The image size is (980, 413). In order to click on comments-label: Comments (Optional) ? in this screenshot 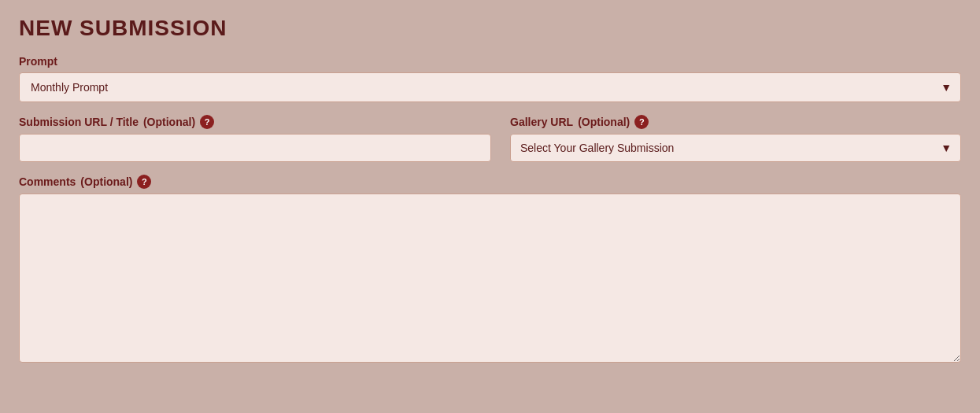, I will do `click(490, 182)`.